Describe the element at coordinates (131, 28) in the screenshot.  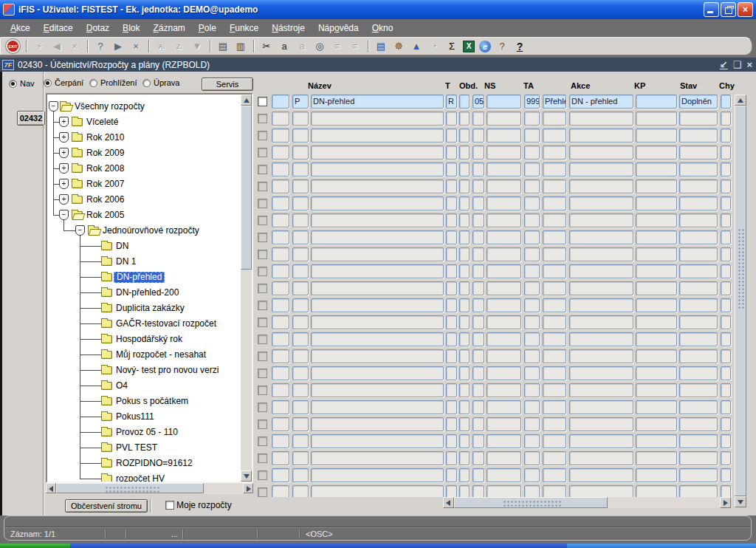
I see `menu-blok: Blok` at that location.